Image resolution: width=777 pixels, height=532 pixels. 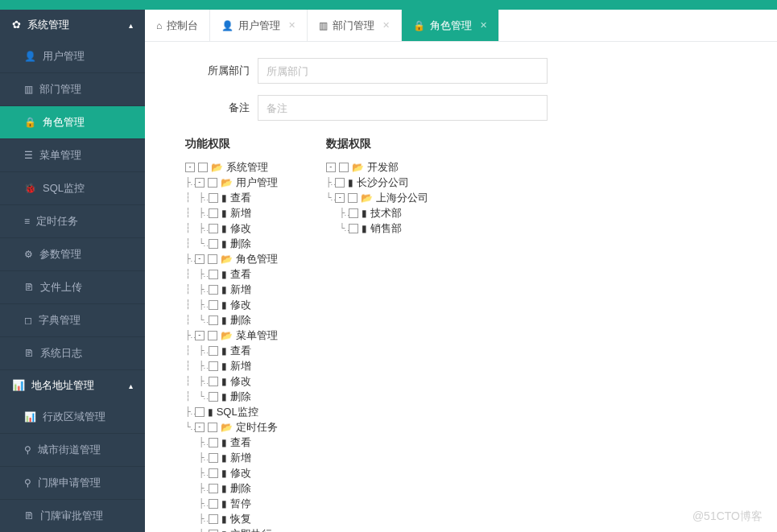 I want to click on chart-icon: 📊, so click(x=19, y=385).